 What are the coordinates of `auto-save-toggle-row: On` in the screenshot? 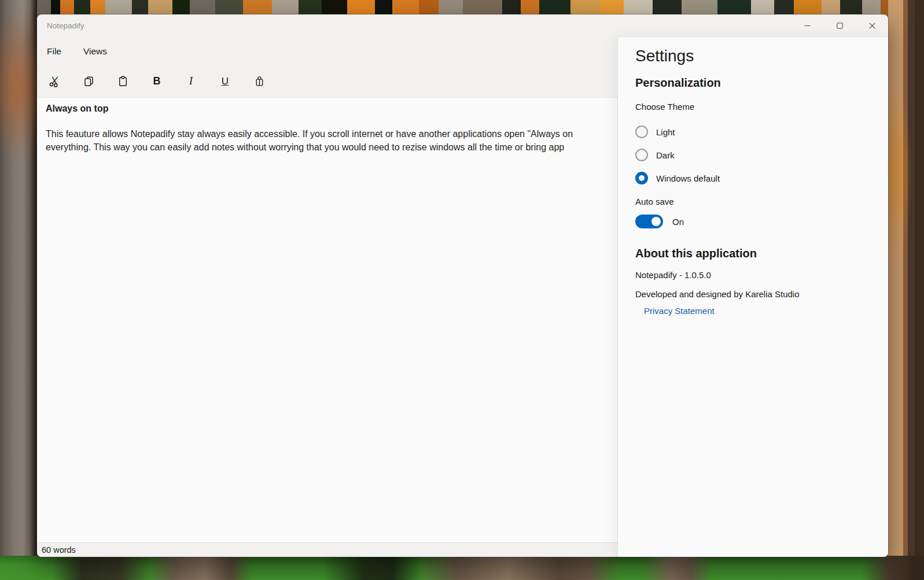 It's located at (753, 221).